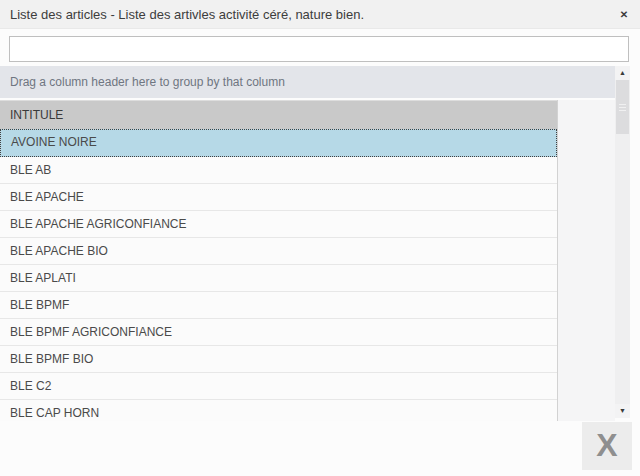 Image resolution: width=640 pixels, height=476 pixels. I want to click on list-item: BLE APACHE AGRICONFIANCE, so click(278, 224).